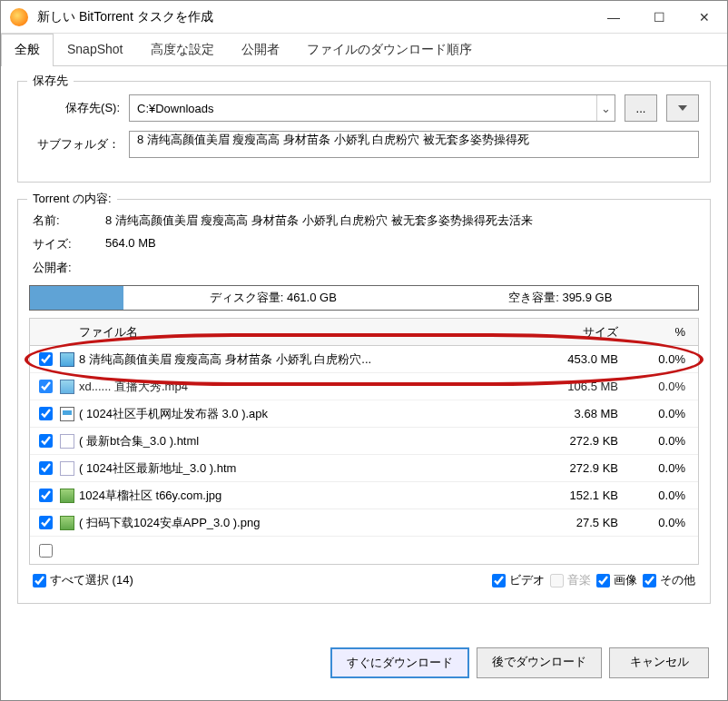 The image size is (728, 701). What do you see at coordinates (304, 360) in the screenshot?
I see `file-name: 8 清纯高颜值美眉 瘦瘦高高 身材苗条 小娇乳 白虎粉穴...` at bounding box center [304, 360].